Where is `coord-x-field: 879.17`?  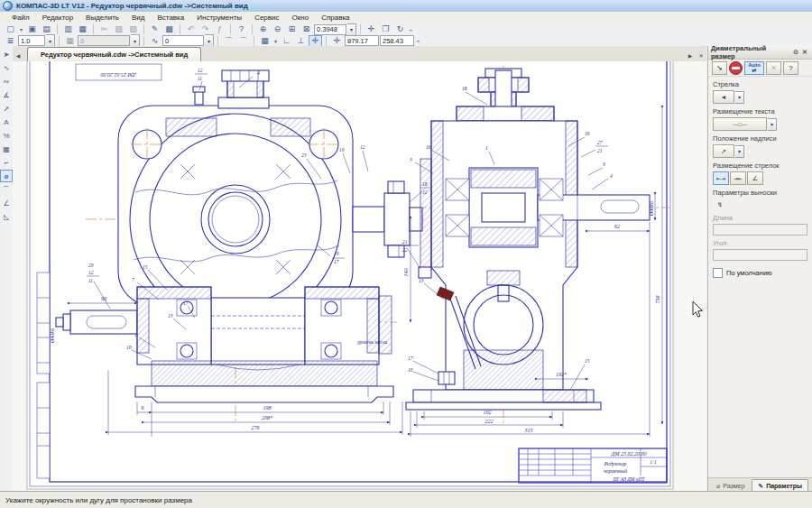 coord-x-field: 879.17 is located at coordinates (362, 41).